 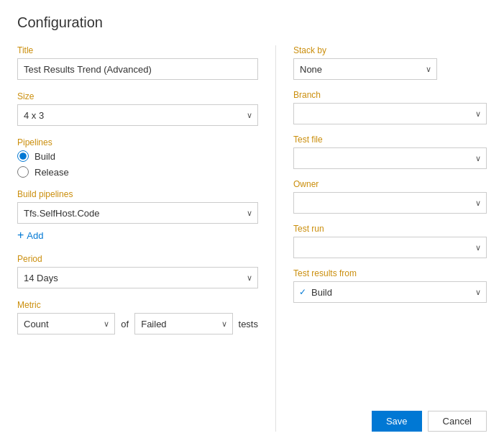 What do you see at coordinates (390, 273) in the screenshot?
I see `test-results-from-label: Test results from` at bounding box center [390, 273].